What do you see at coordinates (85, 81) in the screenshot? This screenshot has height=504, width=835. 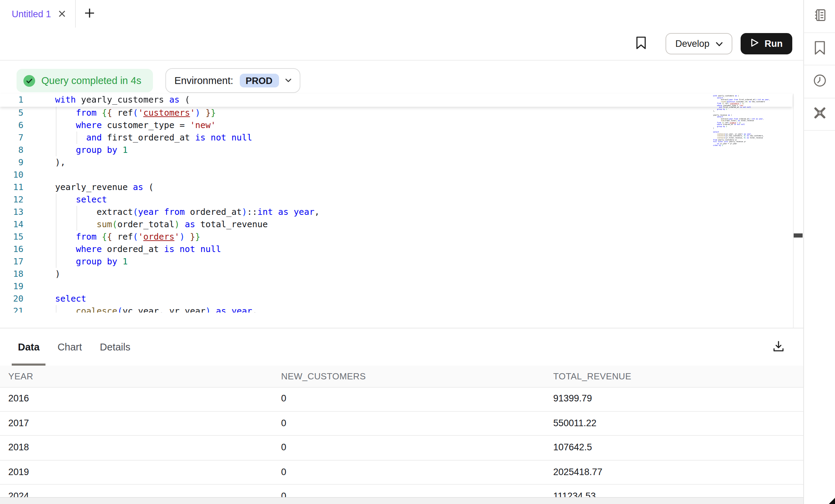 I see `query-status-badge: Query completed in 4s` at bounding box center [85, 81].